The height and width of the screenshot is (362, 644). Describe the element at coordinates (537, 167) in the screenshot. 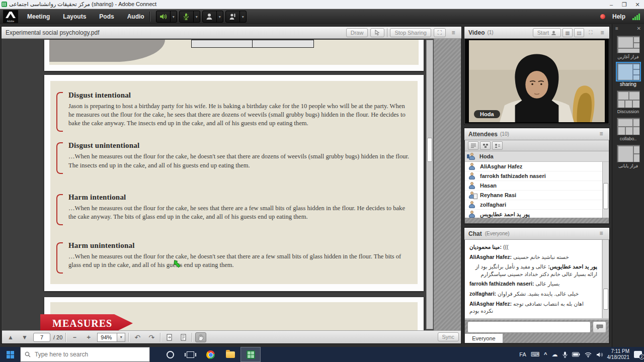

I see `attendee-row: AliAsghar Hafez` at that location.